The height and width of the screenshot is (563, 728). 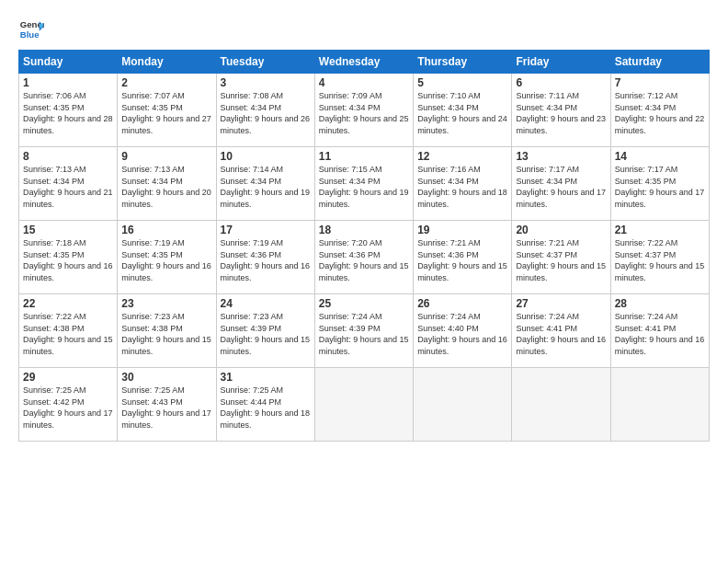 I want to click on header: General Blue, so click(x=364, y=29).